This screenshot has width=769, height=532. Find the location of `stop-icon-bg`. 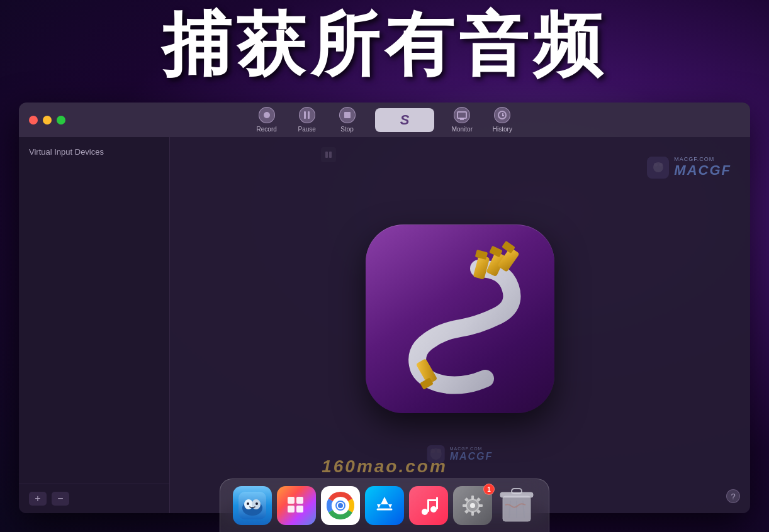

stop-icon-bg is located at coordinates (347, 115).